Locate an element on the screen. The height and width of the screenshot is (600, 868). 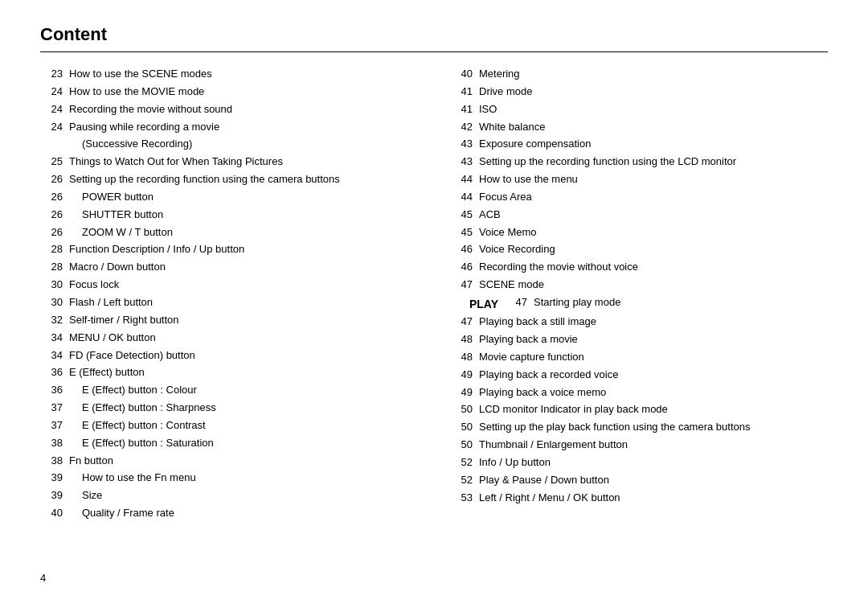
item-label: Size is located at coordinates (244, 495).